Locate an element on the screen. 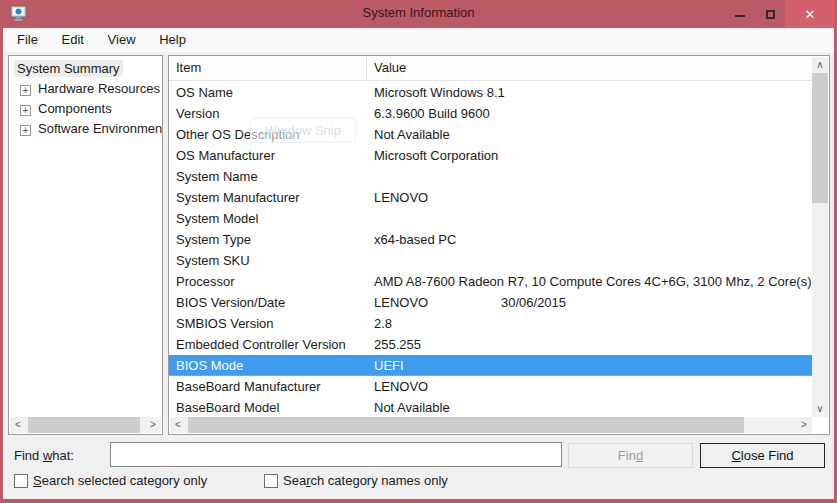 The height and width of the screenshot is (503, 837). row-item-label: Embedded Controller Version is located at coordinates (261, 344).